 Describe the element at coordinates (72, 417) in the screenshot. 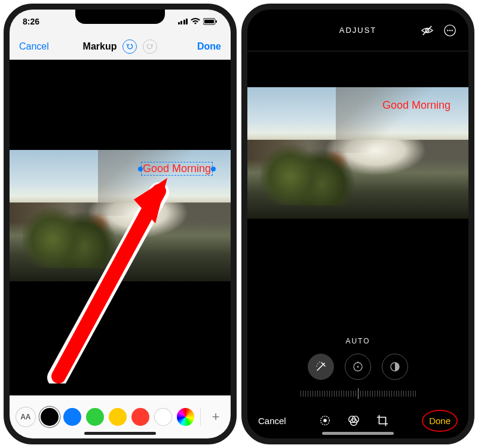

I see `color-swatch-blue` at that location.